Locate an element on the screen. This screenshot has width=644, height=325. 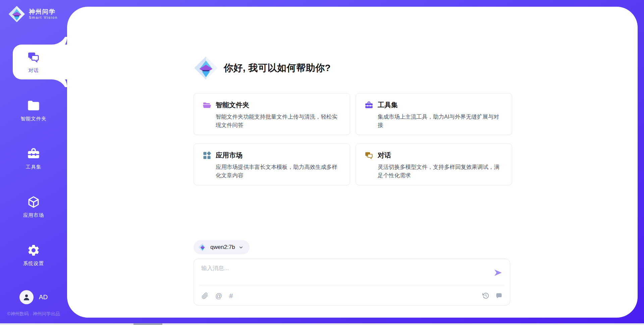
card-title: 应用市场 is located at coordinates (229, 155).